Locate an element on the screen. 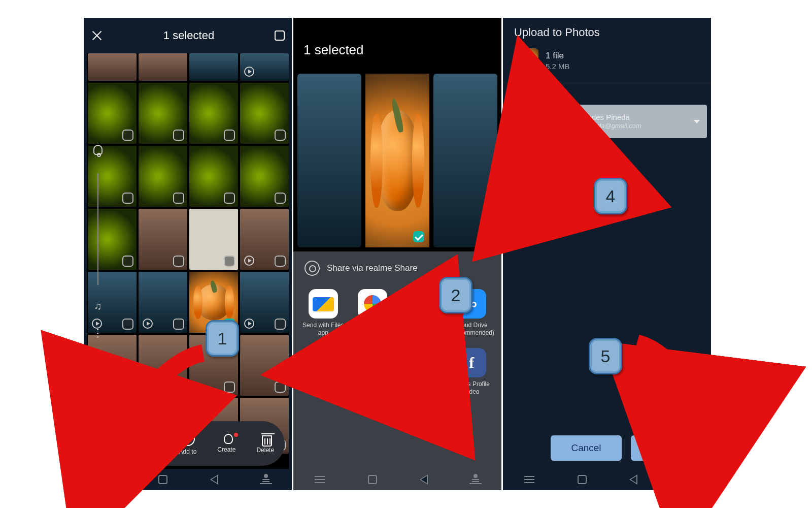  create-button: Create is located at coordinates (226, 443).